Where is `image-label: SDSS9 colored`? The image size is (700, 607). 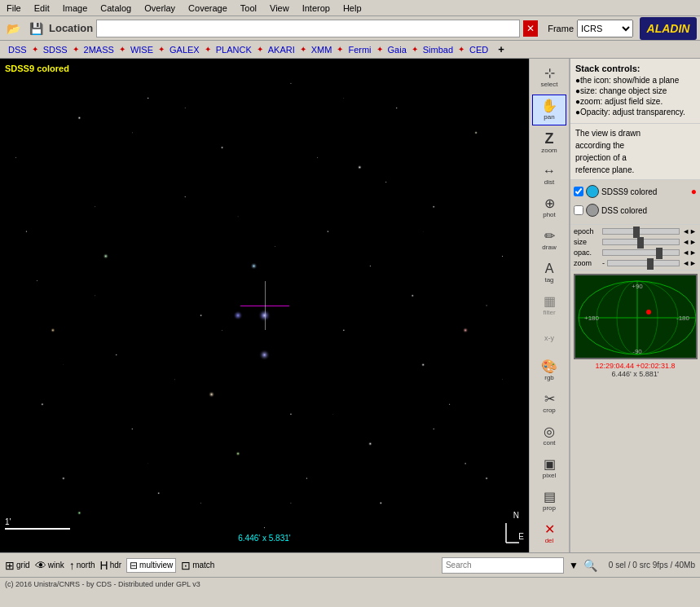 image-label: SDSS9 colored is located at coordinates (37, 68).